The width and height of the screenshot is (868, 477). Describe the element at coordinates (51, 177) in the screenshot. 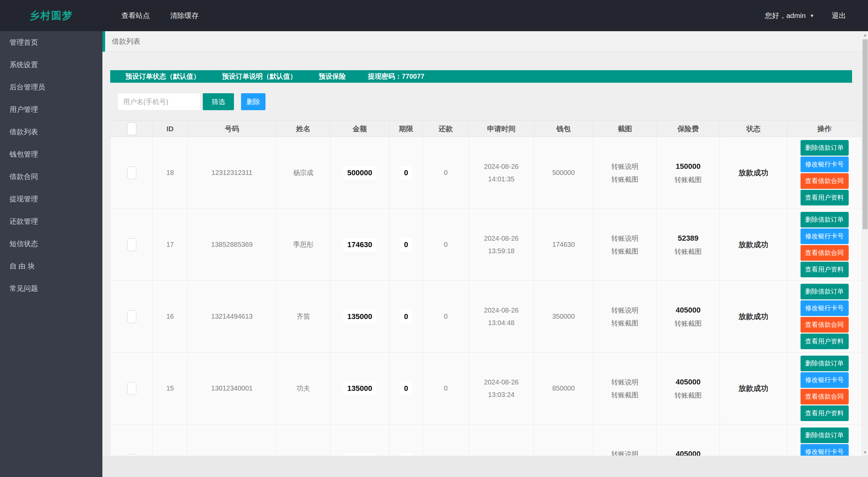

I see `sidebar-item-loan-contract: 借款合同` at that location.